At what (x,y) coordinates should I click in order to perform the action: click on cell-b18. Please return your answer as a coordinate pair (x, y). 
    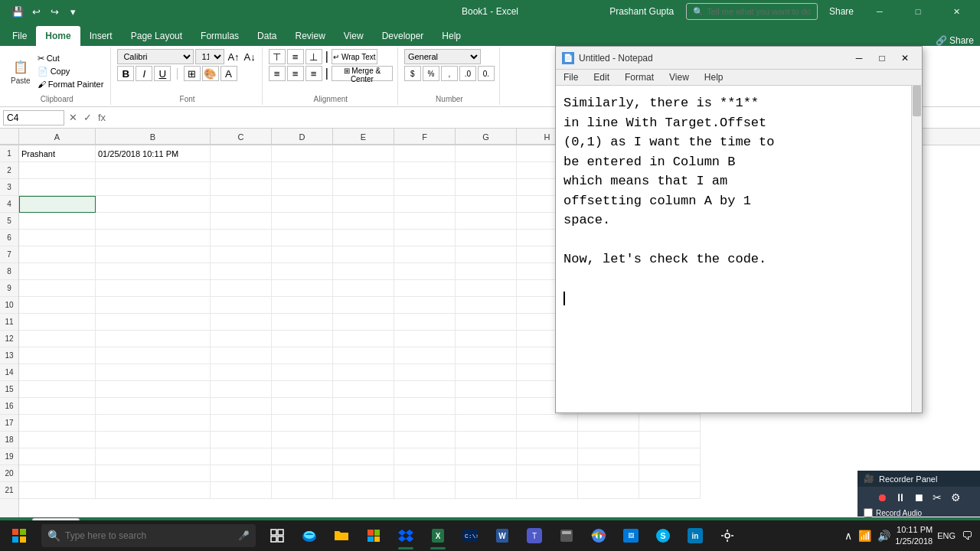
    Looking at the image, I should click on (153, 440).